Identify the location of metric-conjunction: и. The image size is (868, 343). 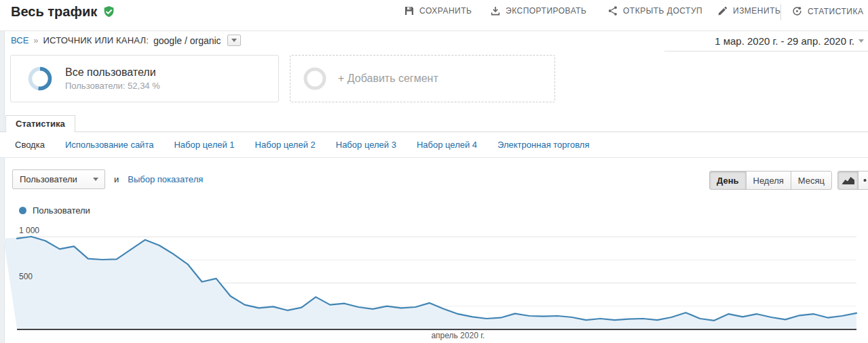
(117, 179).